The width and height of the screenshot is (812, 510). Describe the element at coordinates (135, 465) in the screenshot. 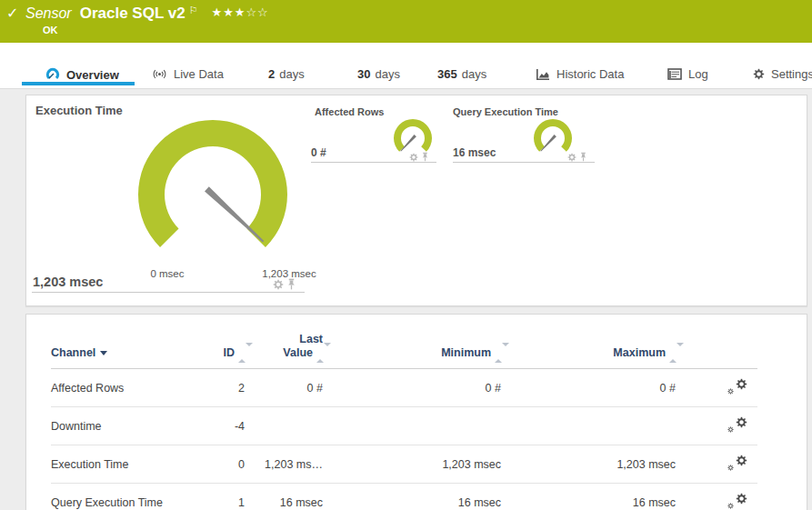

I see `cell-channel: Execution Time` at that location.